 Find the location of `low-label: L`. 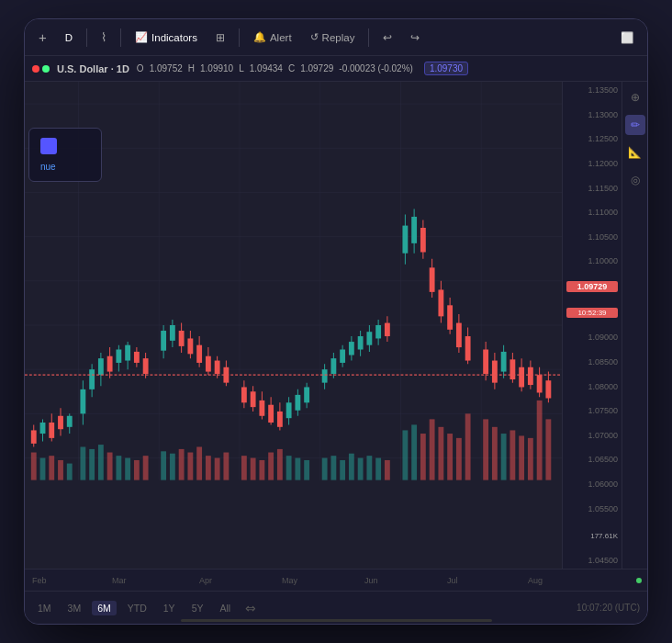

low-label: L is located at coordinates (241, 68).